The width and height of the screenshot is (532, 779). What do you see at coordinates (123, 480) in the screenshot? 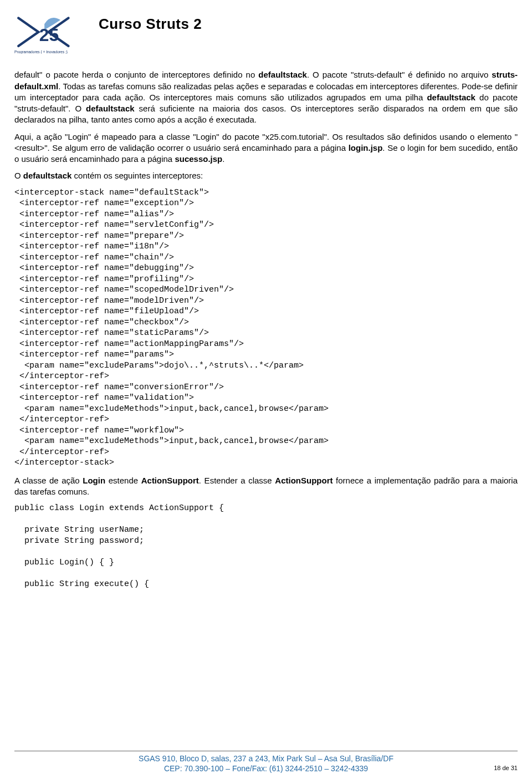
I see `text: estende` at bounding box center [123, 480].